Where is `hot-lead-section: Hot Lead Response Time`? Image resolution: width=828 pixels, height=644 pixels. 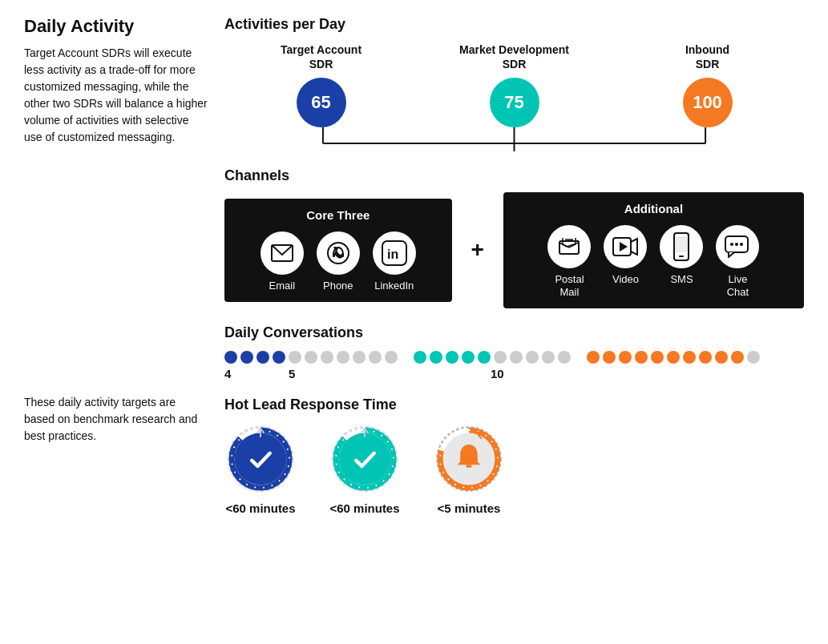 hot-lead-section: Hot Lead Response Time is located at coordinates (515, 456).